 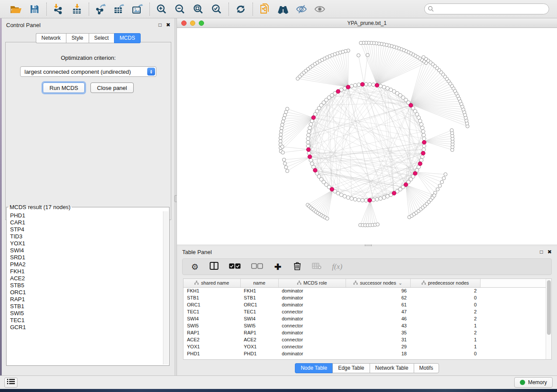 I want to click on zoom-out-button, so click(x=180, y=9).